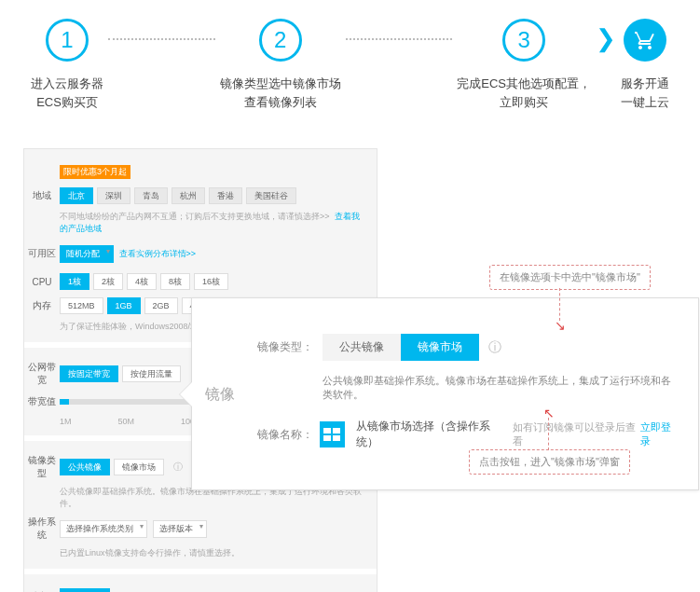  I want to click on mem-option: 512MB, so click(82, 306).